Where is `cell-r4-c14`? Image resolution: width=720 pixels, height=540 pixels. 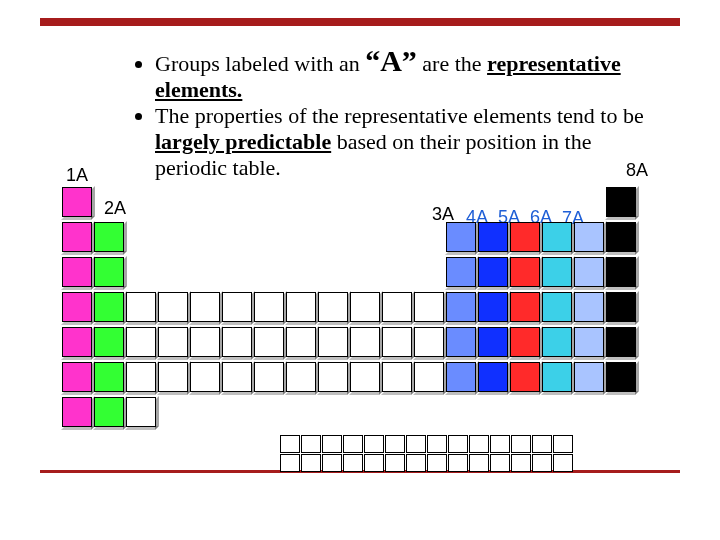
cell-r4-c14 is located at coordinates (525, 342).